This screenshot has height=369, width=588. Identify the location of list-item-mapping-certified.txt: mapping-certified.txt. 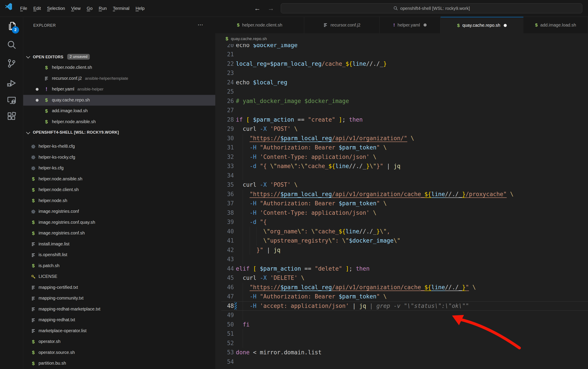
(119, 287).